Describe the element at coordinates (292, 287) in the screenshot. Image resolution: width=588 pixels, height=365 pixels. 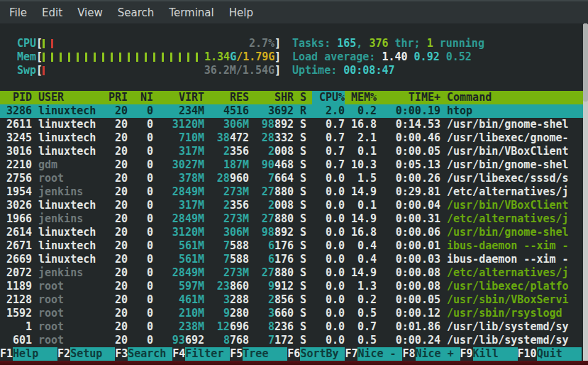
I see `process-row: 1189 root 20 0 597M 23860 9912 S 0.0 1.3…` at that location.